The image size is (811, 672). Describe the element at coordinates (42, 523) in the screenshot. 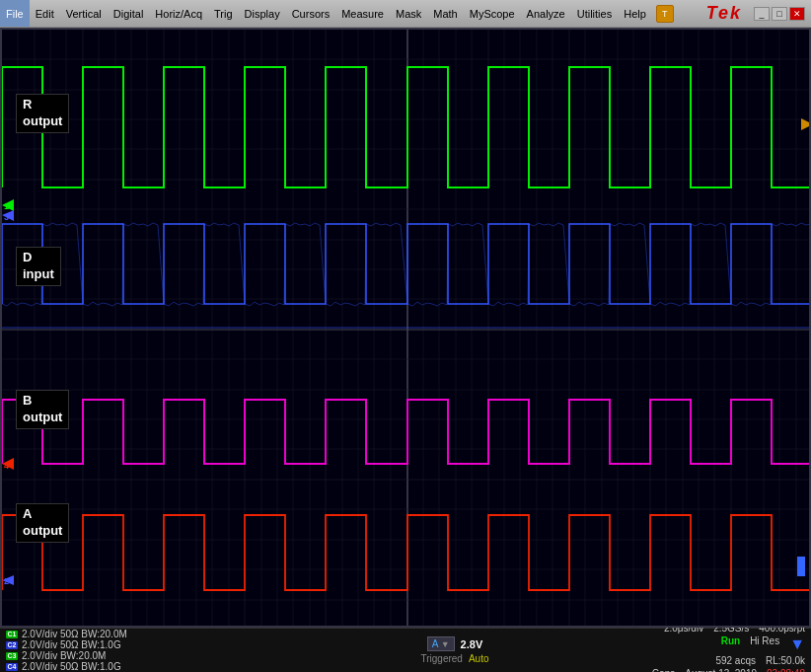

I see `a-output-label: Aoutput` at that location.